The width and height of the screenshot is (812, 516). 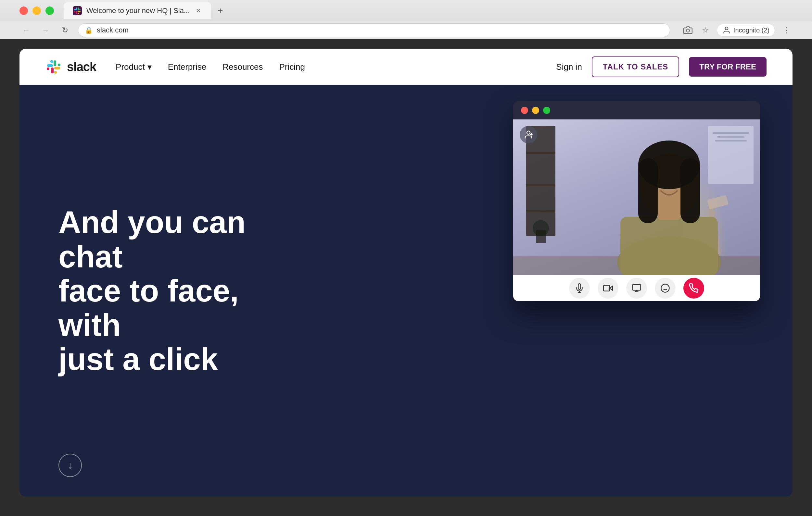 I want to click on address-bar-row: ← → ↻ 🔒 slack.com ☆, so click(x=406, y=30).